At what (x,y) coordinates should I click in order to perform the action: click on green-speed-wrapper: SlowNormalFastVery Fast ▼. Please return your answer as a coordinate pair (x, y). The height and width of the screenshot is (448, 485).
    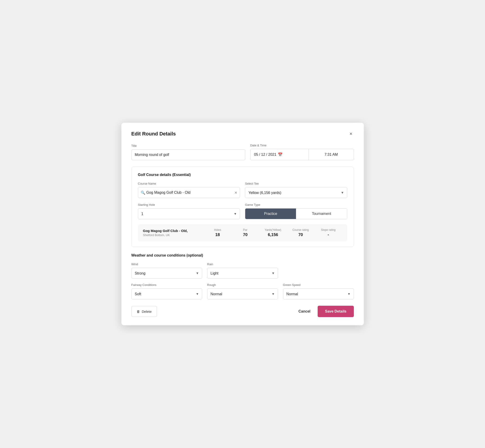
    Looking at the image, I should click on (318, 294).